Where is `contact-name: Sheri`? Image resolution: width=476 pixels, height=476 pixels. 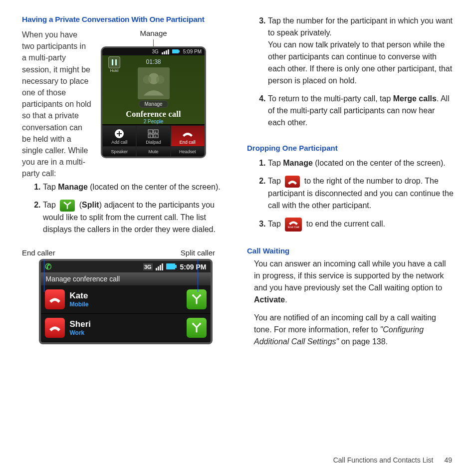 contact-name: Sheri is located at coordinates (126, 324).